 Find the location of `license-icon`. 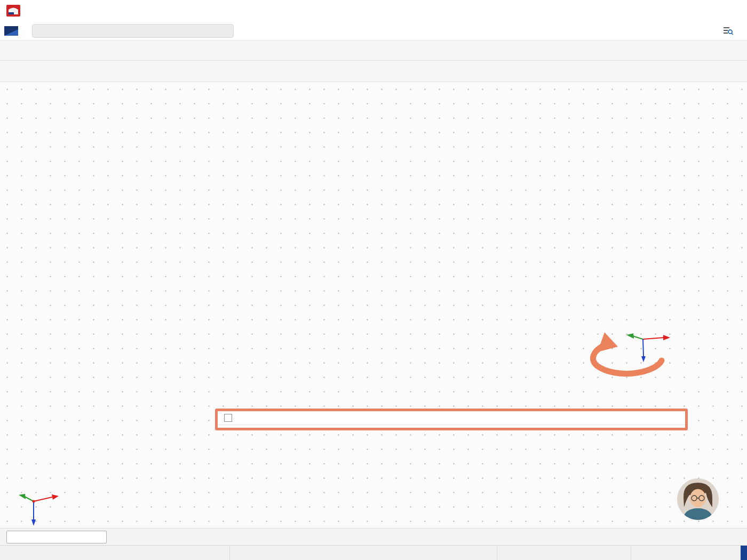

license-icon is located at coordinates (728, 31).